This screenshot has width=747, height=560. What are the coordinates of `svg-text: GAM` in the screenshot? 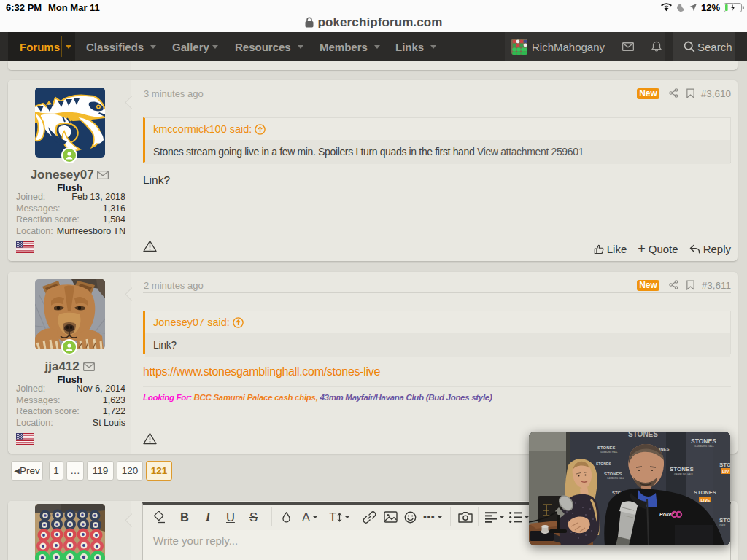 It's located at (722, 526).